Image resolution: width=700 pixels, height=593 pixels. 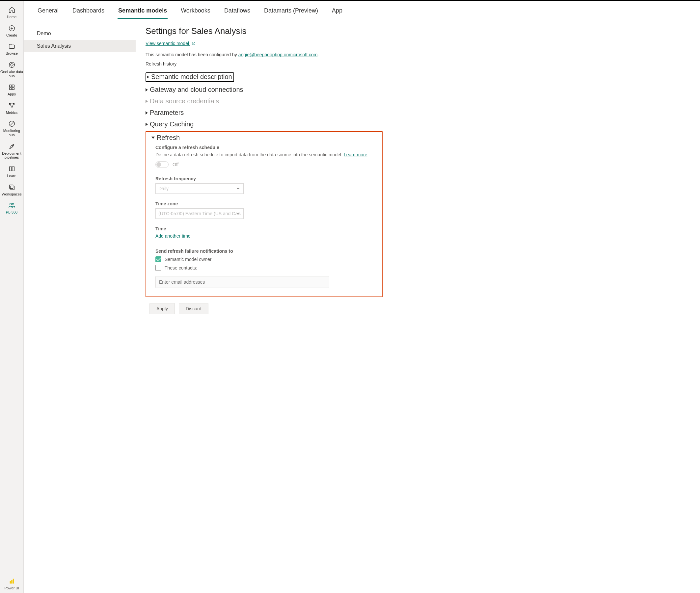 I want to click on section-query-caching: Query Caching, so click(x=264, y=124).